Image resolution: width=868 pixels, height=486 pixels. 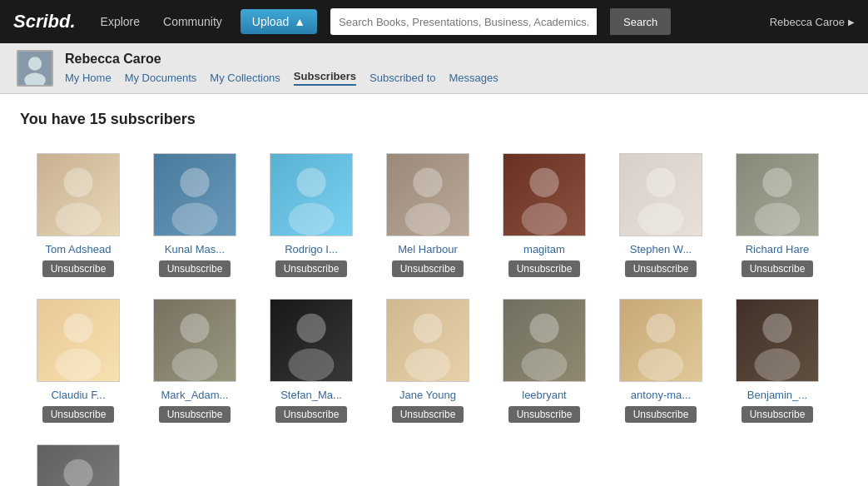 I want to click on subscriber-card: Mel Harbour Unsubscribe, so click(x=428, y=218).